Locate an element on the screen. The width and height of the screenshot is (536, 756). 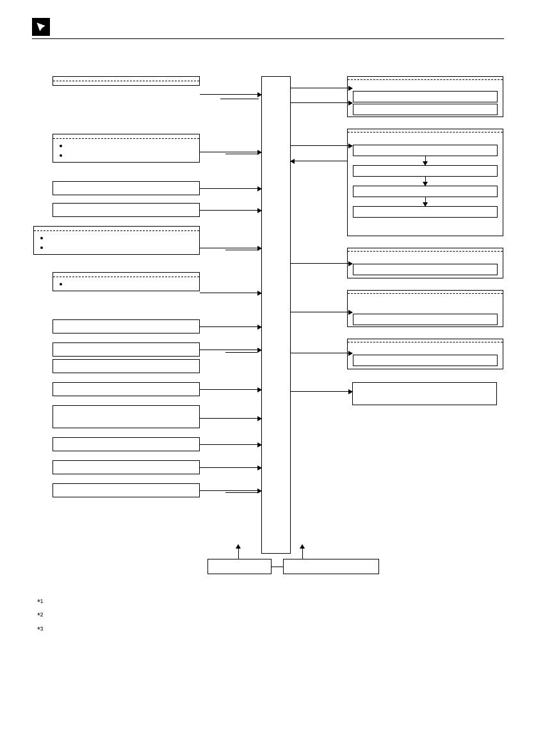
sensor-knock is located at coordinates (126, 467).